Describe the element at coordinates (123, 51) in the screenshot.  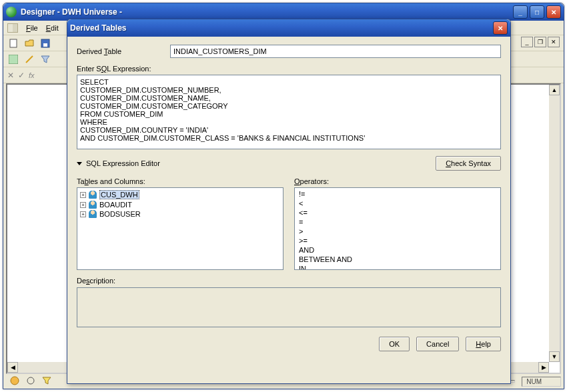
I see `derived-table-label: Derived Table` at that location.